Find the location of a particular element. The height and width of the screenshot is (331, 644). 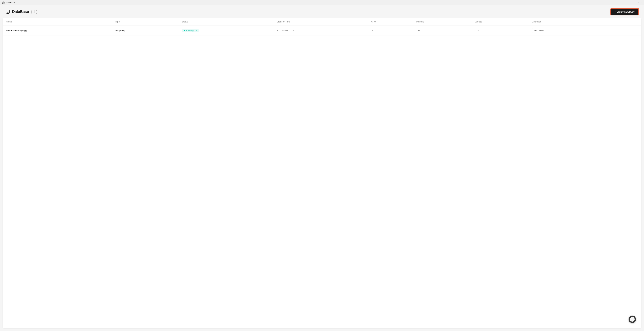

col-cpu: CPU is located at coordinates (390, 22).